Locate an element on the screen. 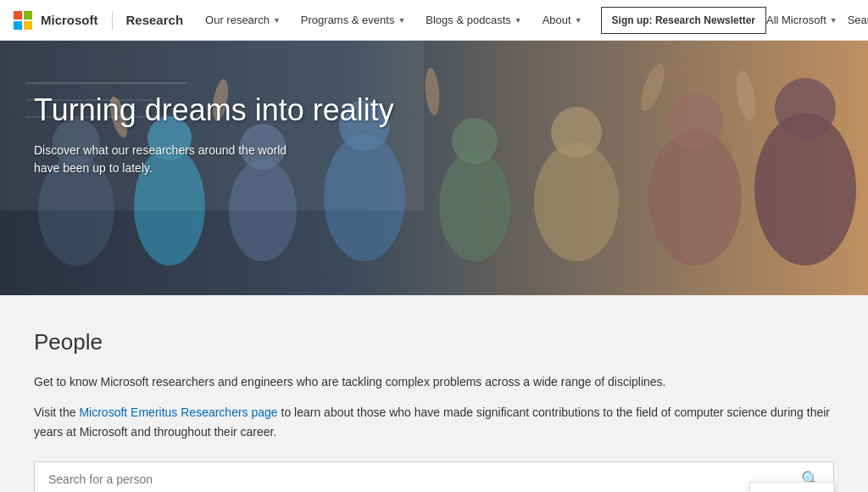  nav-search: Search 🔍 is located at coordinates (858, 20).